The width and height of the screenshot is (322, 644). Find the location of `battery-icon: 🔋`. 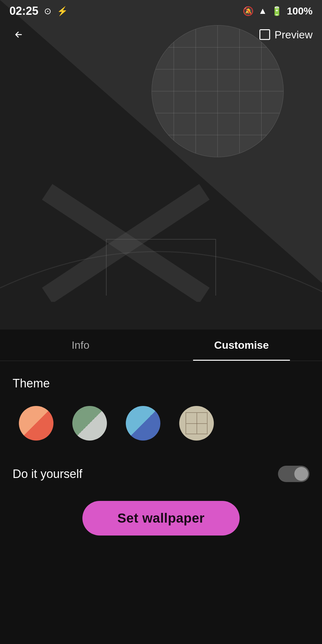

battery-icon: 🔋 is located at coordinates (277, 11).